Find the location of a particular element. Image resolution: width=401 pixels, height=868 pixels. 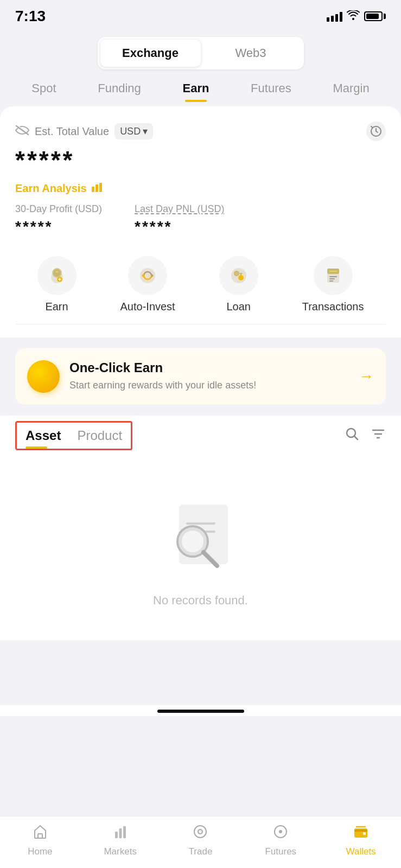

one-click-title: One-Click Earn is located at coordinates (209, 368).